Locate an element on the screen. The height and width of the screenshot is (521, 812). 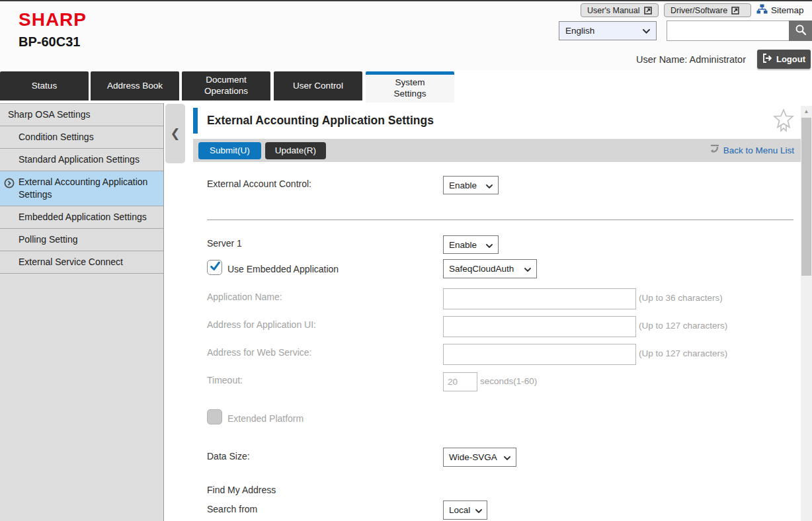
sitemap-icon is located at coordinates (762, 10).